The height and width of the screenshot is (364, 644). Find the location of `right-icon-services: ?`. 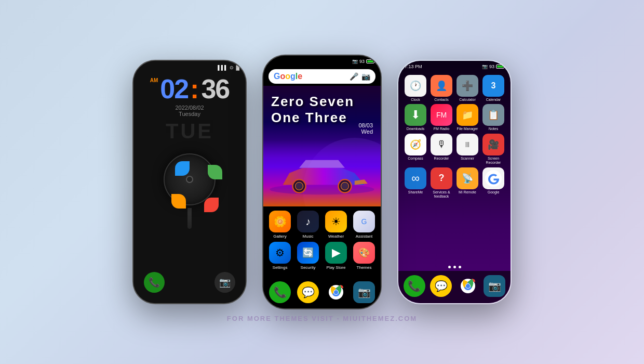

right-icon-services: ? is located at coordinates (441, 178).